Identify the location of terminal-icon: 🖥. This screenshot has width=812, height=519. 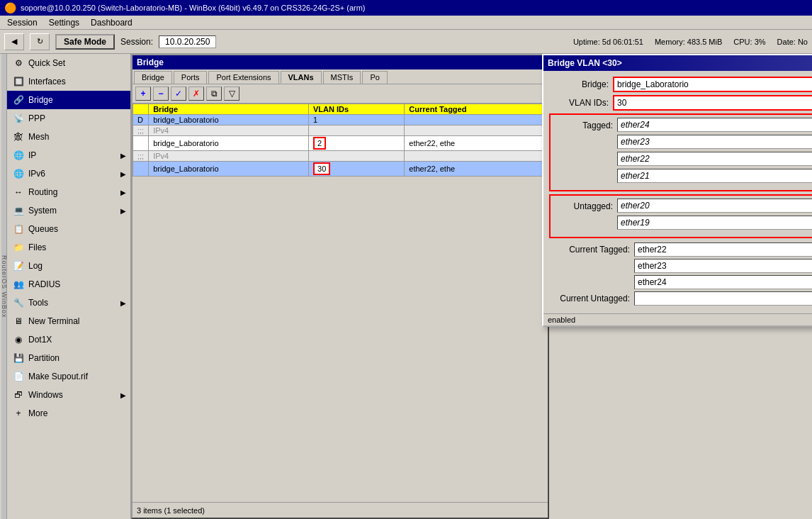
(18, 321).